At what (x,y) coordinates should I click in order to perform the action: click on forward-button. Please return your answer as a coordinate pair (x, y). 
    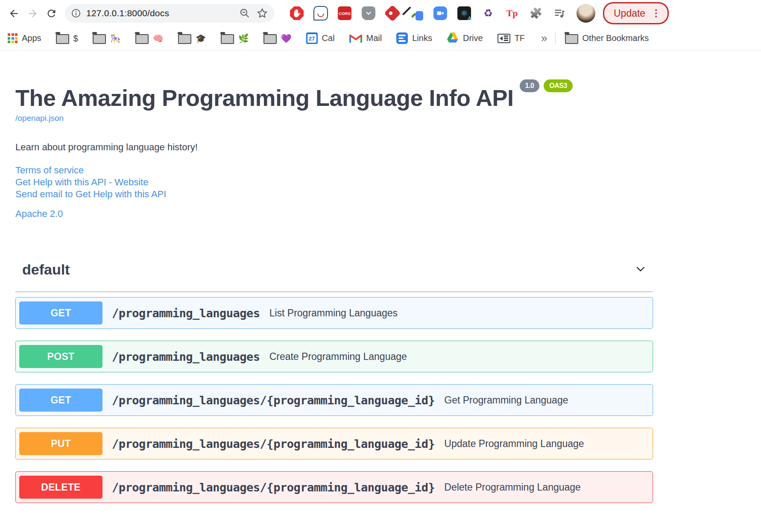
    Looking at the image, I should click on (32, 13).